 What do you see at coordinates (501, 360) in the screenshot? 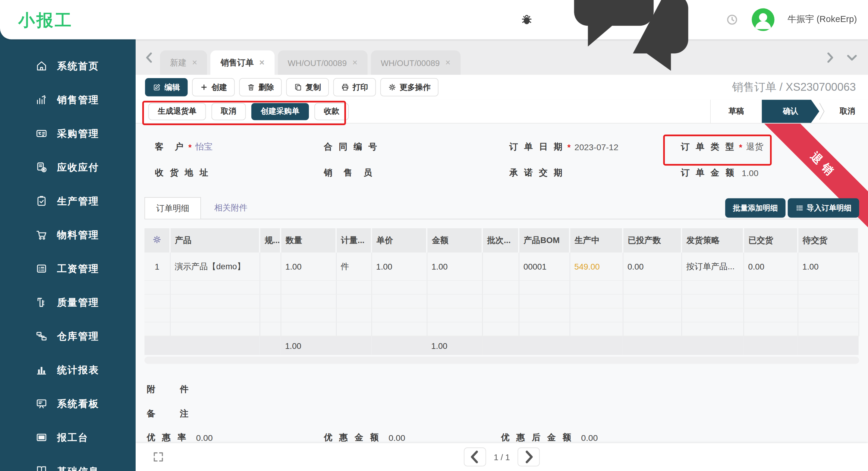
I see `table-horizontal-scrollbar` at bounding box center [501, 360].